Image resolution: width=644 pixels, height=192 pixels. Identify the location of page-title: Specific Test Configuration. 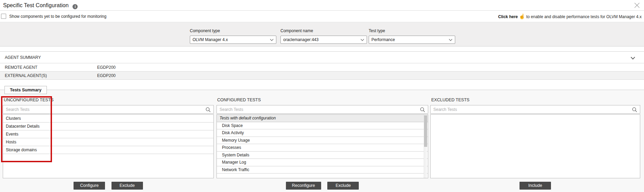
(36, 5).